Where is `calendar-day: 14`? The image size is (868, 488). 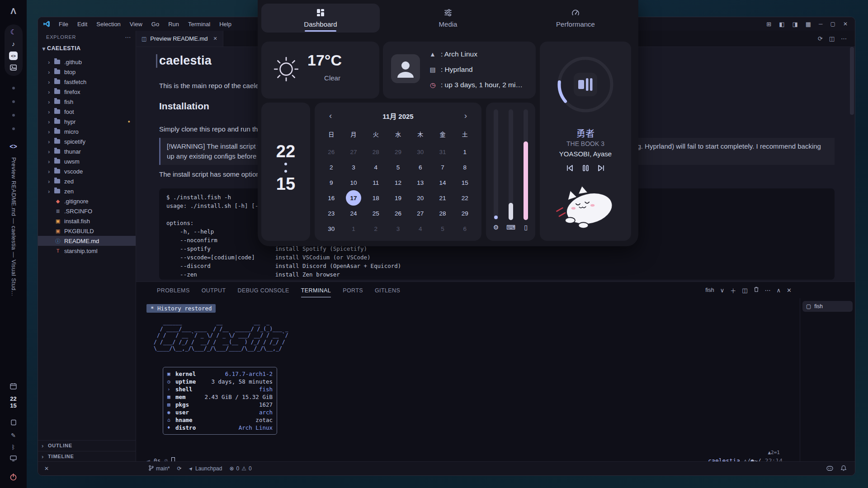
calendar-day: 14 is located at coordinates (443, 183).